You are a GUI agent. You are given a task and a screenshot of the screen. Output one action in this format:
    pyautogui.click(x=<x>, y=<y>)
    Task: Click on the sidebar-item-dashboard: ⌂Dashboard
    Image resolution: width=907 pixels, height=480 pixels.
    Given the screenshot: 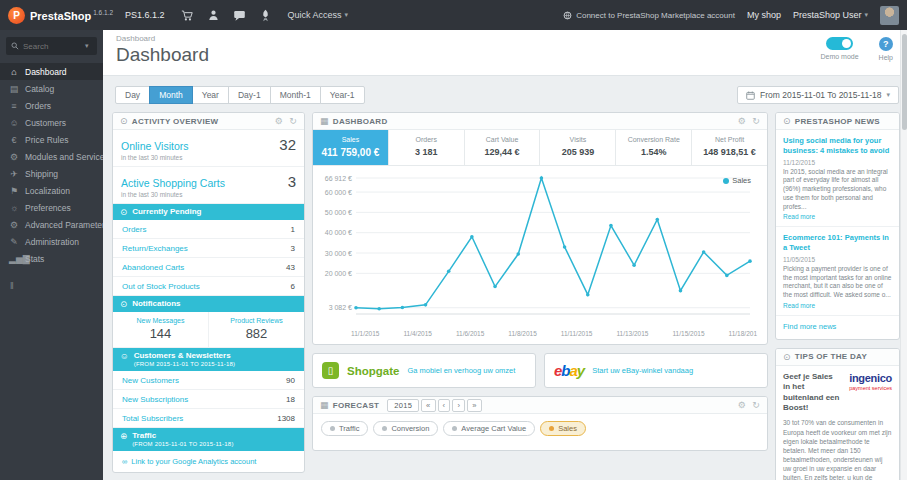 What is the action you would take?
    pyautogui.click(x=52, y=72)
    